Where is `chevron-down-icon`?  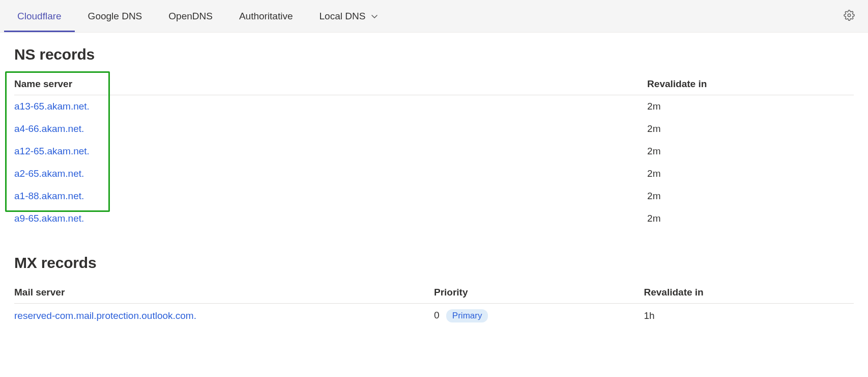 chevron-down-icon is located at coordinates (374, 16).